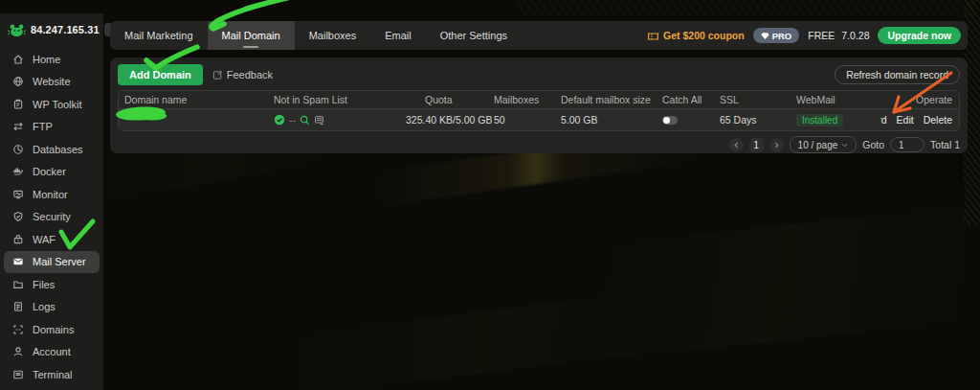 This screenshot has height=390, width=980. Describe the element at coordinates (52, 81) in the screenshot. I see `sidebar-item-label: Website` at that location.